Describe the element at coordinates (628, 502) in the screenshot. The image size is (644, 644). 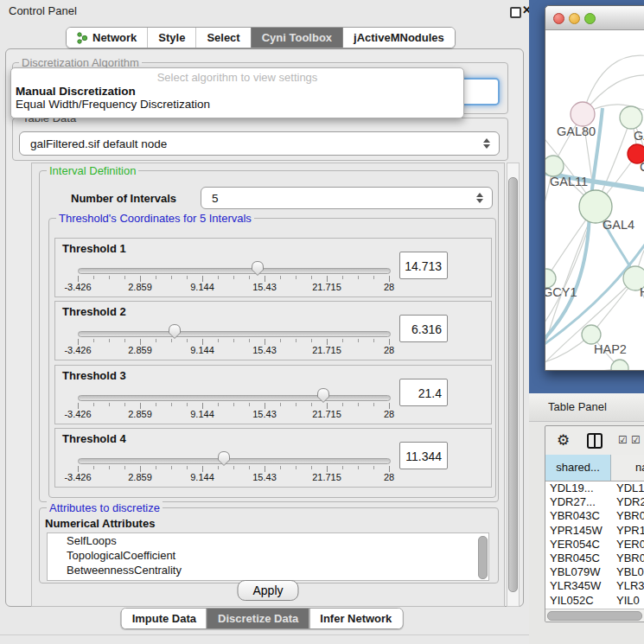
I see `cell-name: YDR2` at that location.